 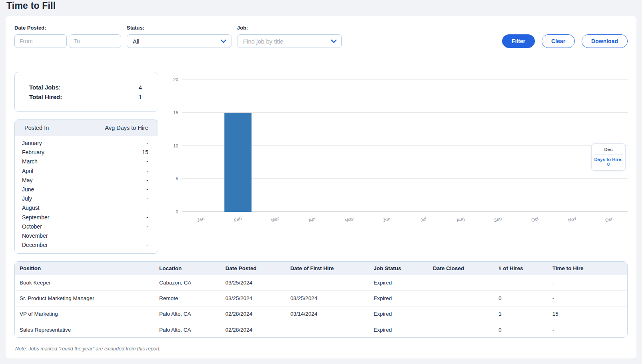 I want to click on month-label: October, so click(x=32, y=227).